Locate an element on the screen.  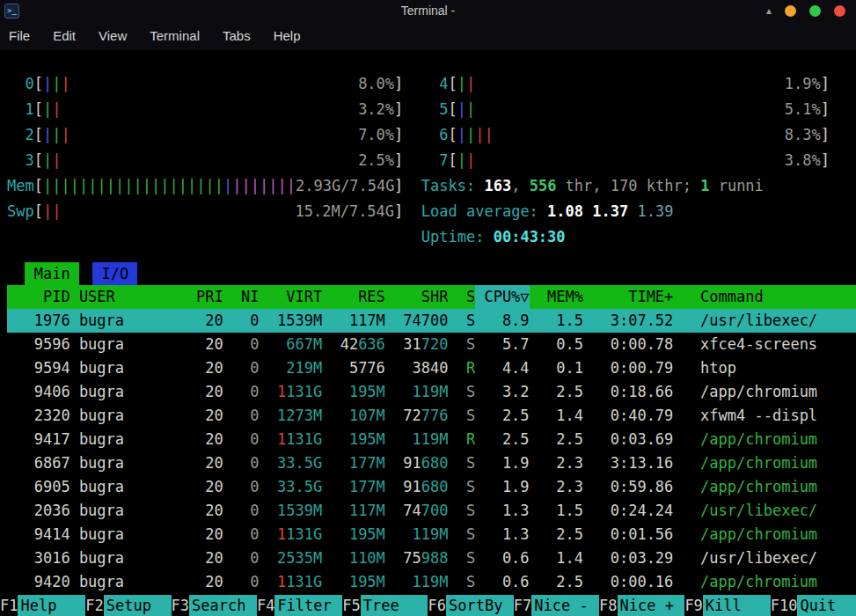
process-row-9417: 9417bugra2001131G195M119MR2.52.50:03.69/… is located at coordinates (431, 440).